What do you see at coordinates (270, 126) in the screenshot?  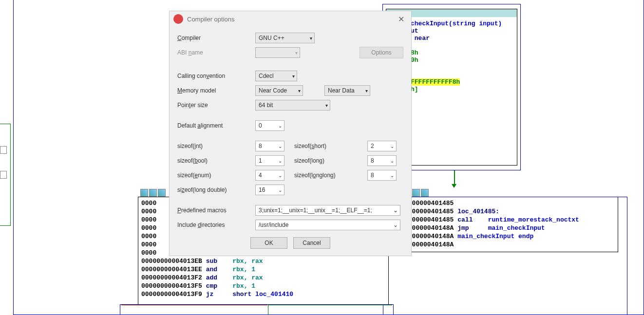 I see `default-alignment-select: 0⌄` at bounding box center [270, 126].